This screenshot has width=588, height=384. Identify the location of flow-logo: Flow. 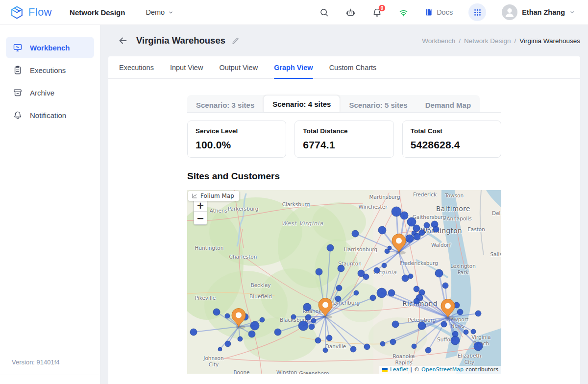
(31, 13).